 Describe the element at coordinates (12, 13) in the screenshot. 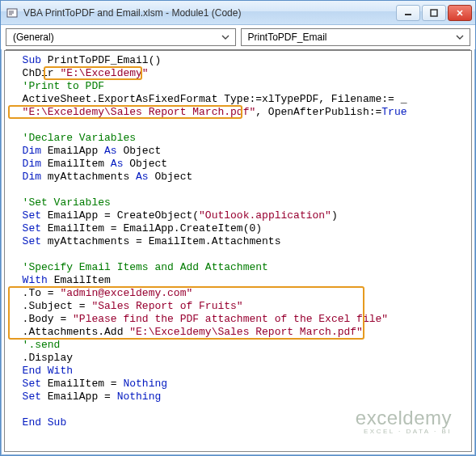

I see `module-icon` at that location.